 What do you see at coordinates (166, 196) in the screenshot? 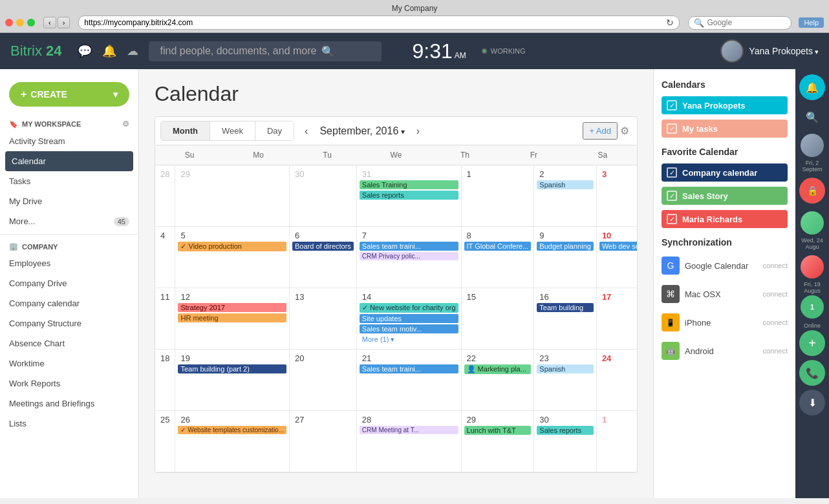
I see `cal-cell-28-aug: 28` at bounding box center [166, 196].